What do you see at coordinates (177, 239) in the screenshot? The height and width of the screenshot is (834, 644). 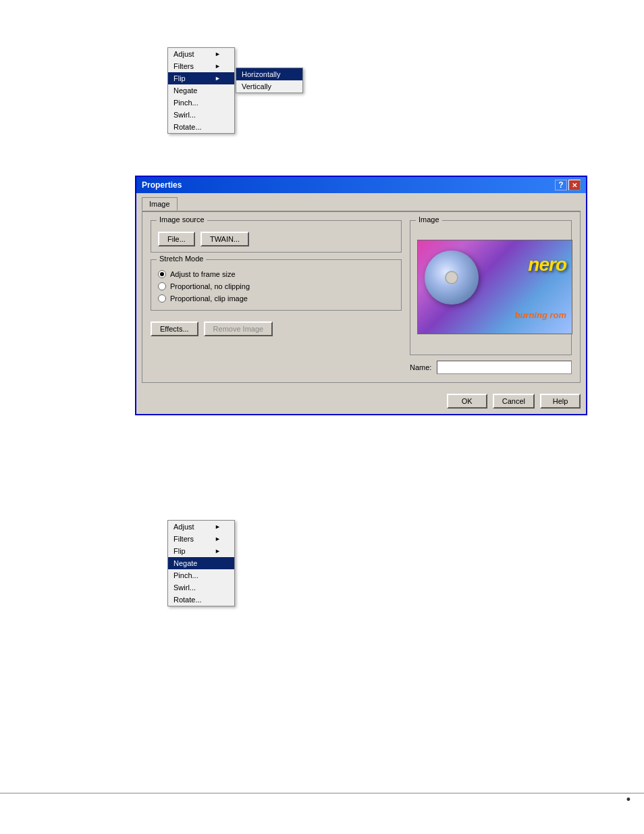 I see `file-button: File...` at bounding box center [177, 239].